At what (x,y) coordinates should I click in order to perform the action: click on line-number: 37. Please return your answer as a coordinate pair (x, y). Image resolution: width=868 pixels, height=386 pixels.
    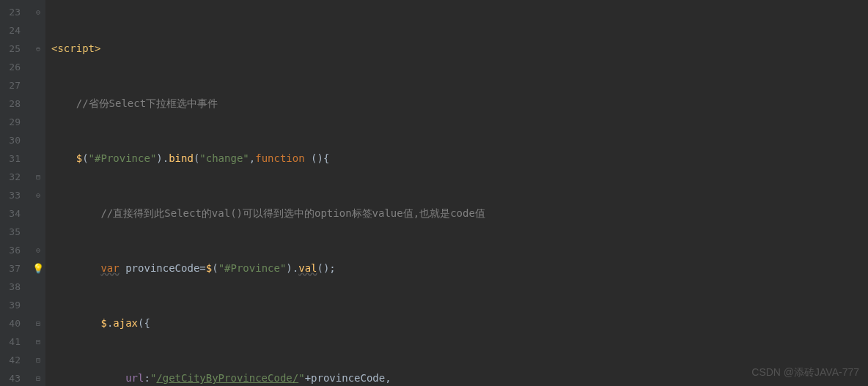
    Looking at the image, I should click on (10, 268).